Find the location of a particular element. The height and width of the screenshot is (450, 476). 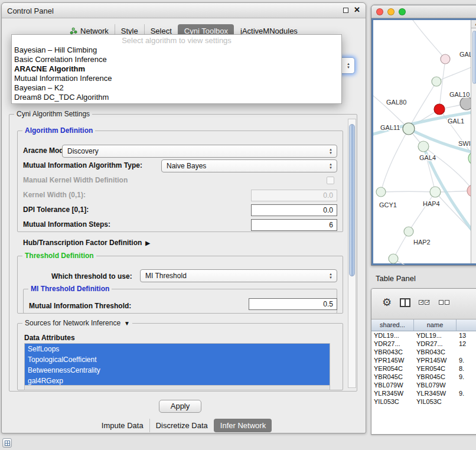

mi-algorithm-type-combobox: Naive Bayes ▲▼ is located at coordinates (249, 166).